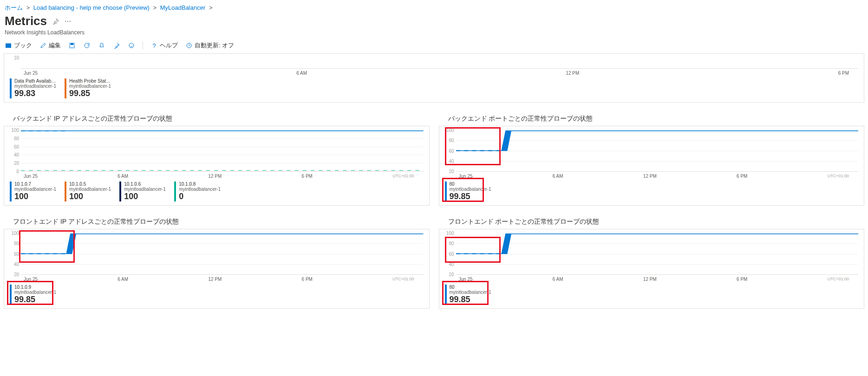 The image size is (868, 376). I want to click on chart-title: フロントエンド IP アドレスごとの正常性プローブの状態, so click(221, 222).